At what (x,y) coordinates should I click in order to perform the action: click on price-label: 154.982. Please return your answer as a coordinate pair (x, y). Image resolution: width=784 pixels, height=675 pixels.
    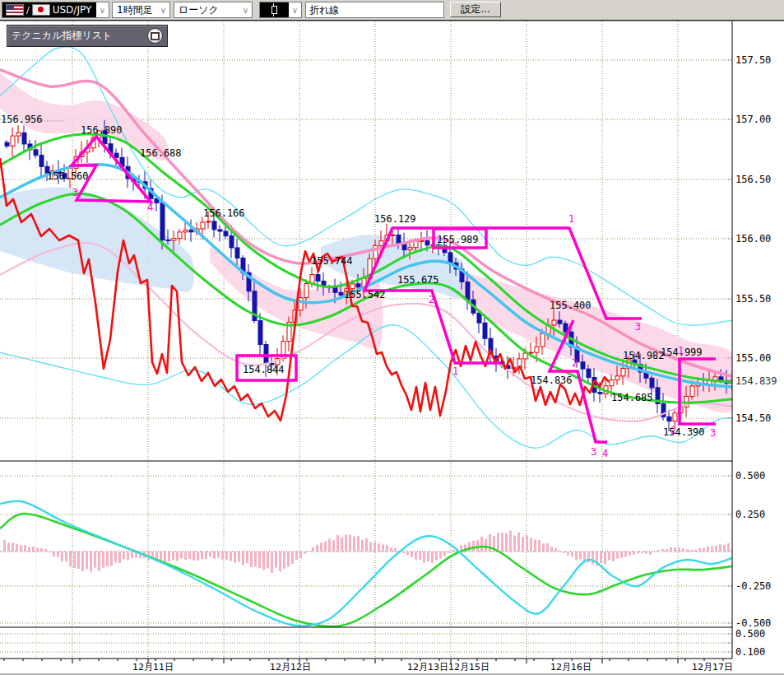
    Looking at the image, I should click on (643, 356).